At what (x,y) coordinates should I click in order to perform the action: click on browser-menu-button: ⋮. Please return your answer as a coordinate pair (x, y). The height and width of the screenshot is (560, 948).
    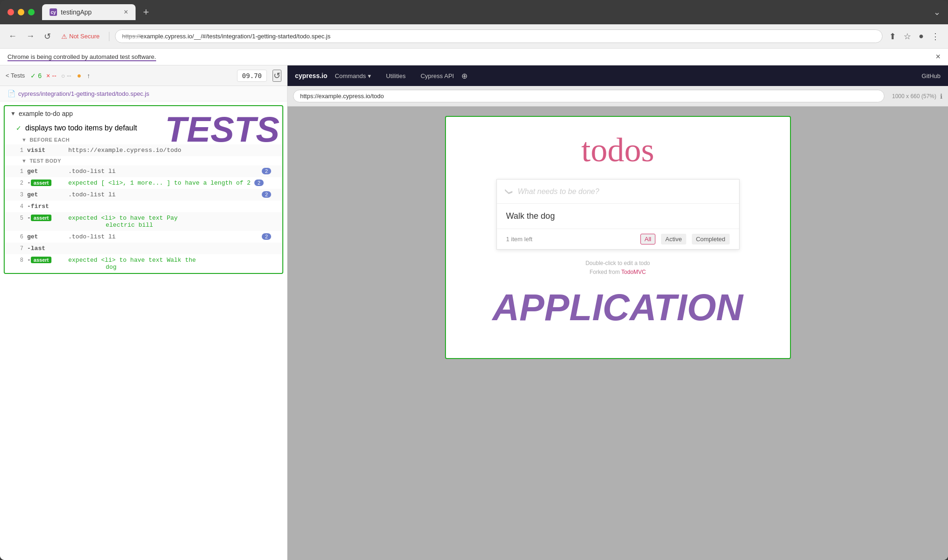
    Looking at the image, I should click on (935, 36).